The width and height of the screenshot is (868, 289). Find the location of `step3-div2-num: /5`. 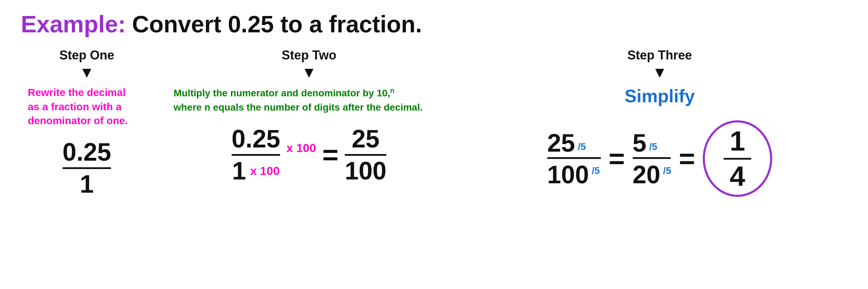

step3-div2-num: /5 is located at coordinates (653, 147).